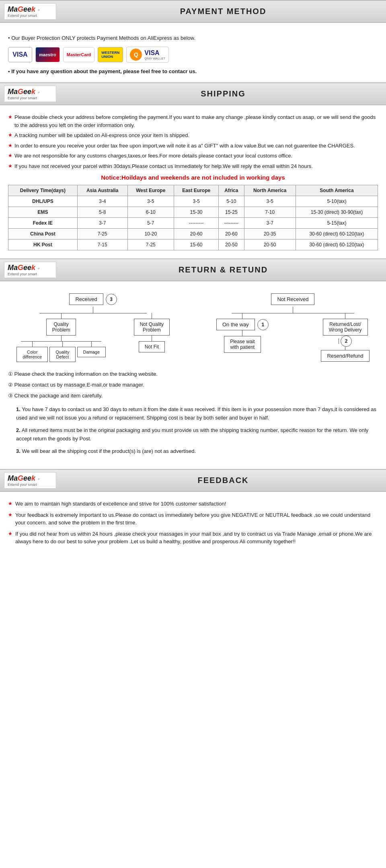 This screenshot has height=868, width=386. Describe the element at coordinates (337, 212) in the screenshot. I see `table-cell: 15-30 (direct) 30-90(tax)` at that location.